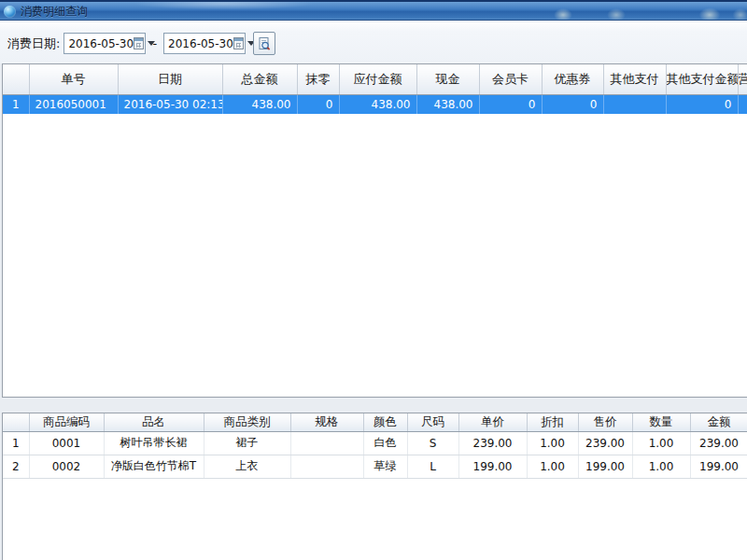 The width and height of the screenshot is (747, 560). I want to click on items-col-amount: 金额, so click(719, 422).